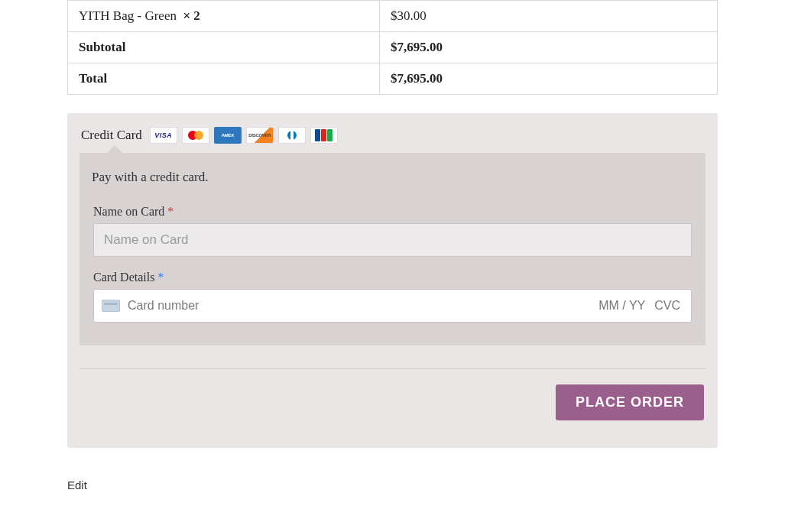  Describe the element at coordinates (393, 139) in the screenshot. I see `payment-method-header: Credit Card VISA AMEX DISCOVER` at that location.